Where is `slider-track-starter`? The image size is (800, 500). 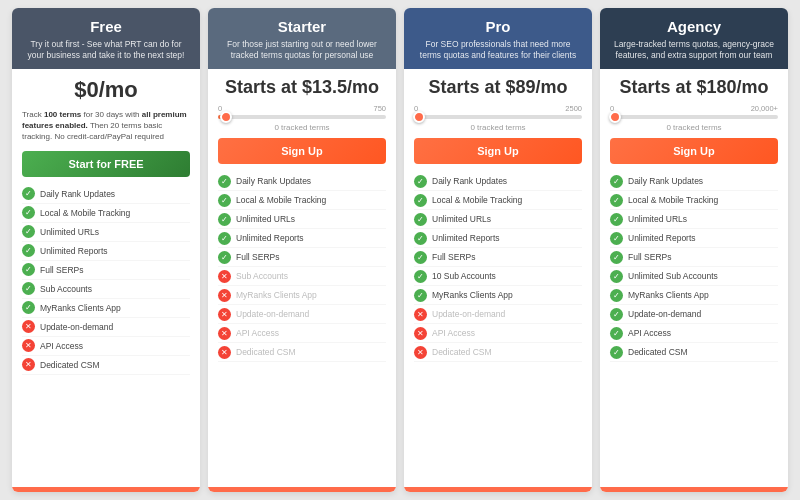 slider-track-starter is located at coordinates (302, 117).